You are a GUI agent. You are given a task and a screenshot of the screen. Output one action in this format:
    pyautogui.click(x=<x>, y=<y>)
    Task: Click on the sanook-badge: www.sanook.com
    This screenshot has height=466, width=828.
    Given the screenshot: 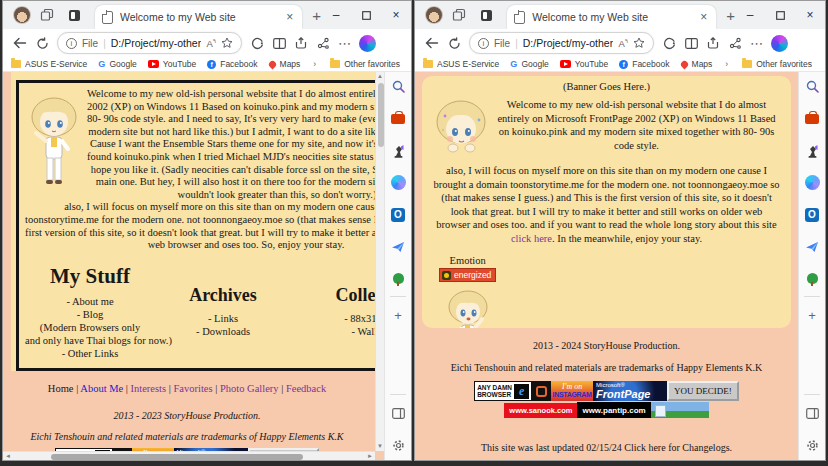 What is the action you would take?
    pyautogui.click(x=540, y=410)
    